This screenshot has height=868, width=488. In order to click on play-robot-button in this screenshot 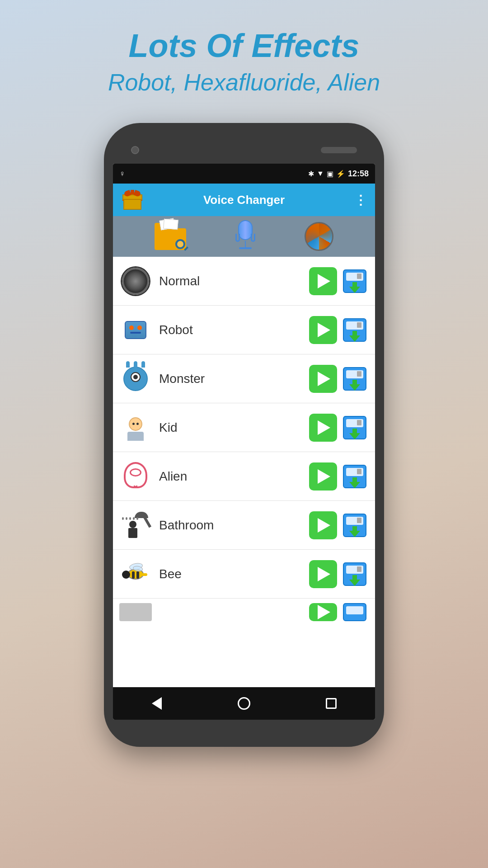, I will do `click(323, 330)`.